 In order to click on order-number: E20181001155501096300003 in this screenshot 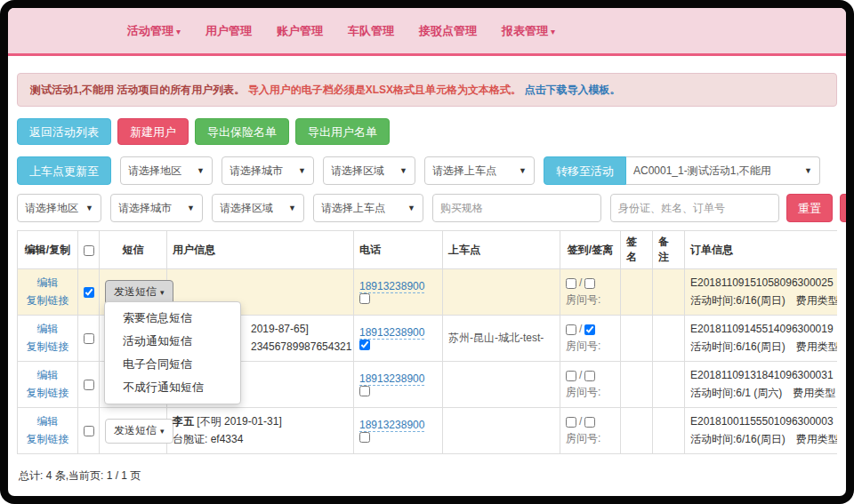, I will do `click(763, 421)`.